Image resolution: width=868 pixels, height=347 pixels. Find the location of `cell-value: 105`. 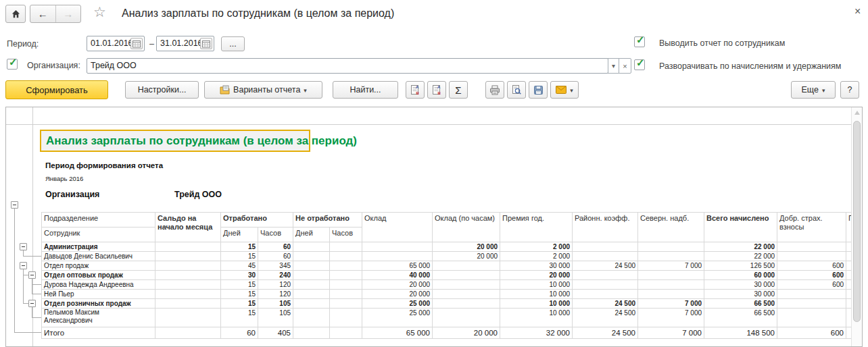

cell-value: 105 is located at coordinates (276, 304).